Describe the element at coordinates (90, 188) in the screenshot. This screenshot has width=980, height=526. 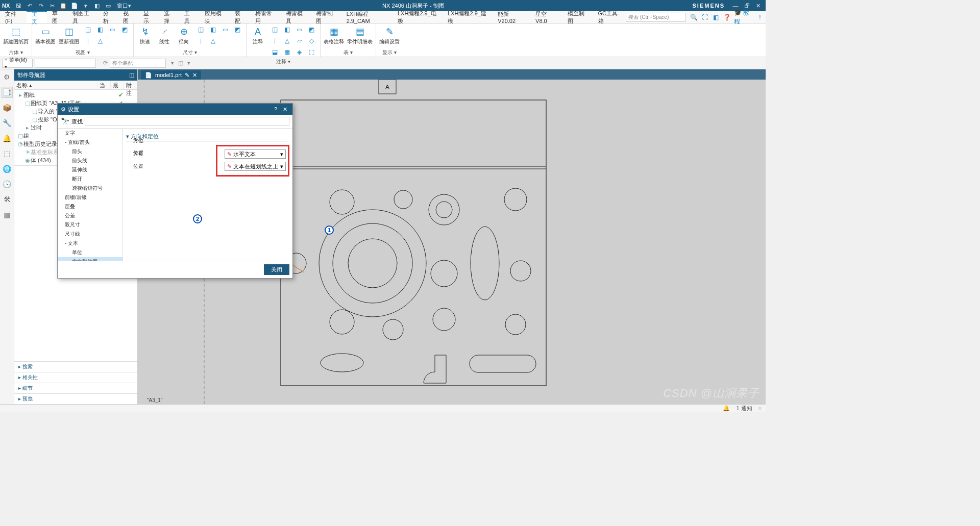
I see `dialog-nav-item: 透视缩短符号` at that location.